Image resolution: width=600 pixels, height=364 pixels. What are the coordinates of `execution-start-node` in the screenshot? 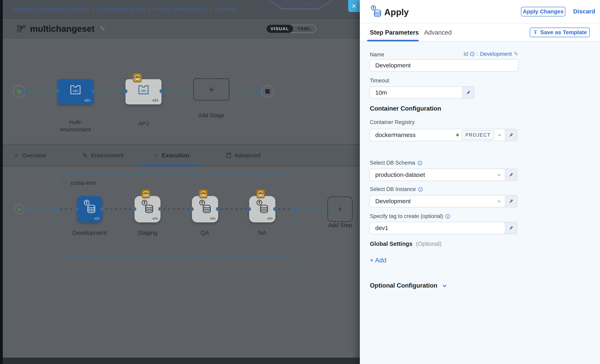 It's located at (19, 209).